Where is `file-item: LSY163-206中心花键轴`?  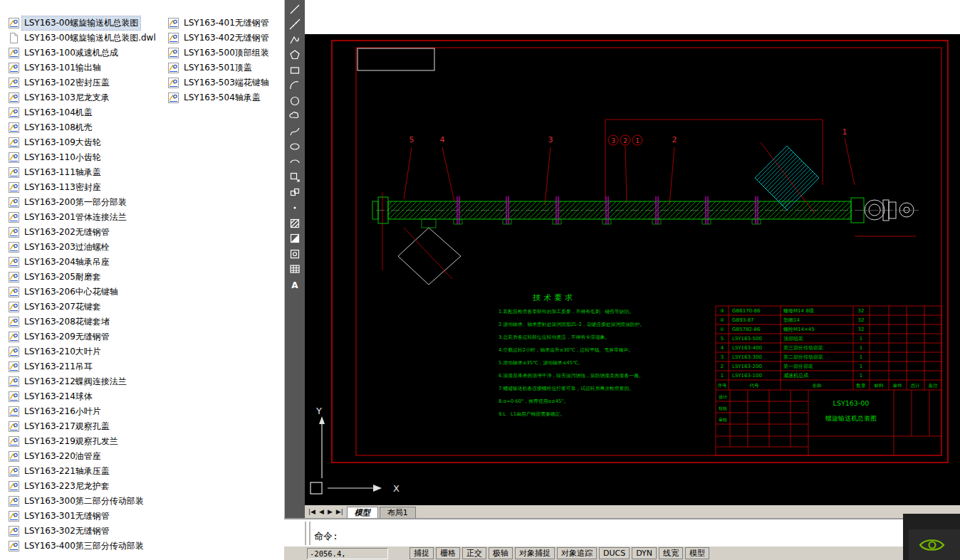 file-item: LSY163-206中心花键轴 is located at coordinates (88, 292).